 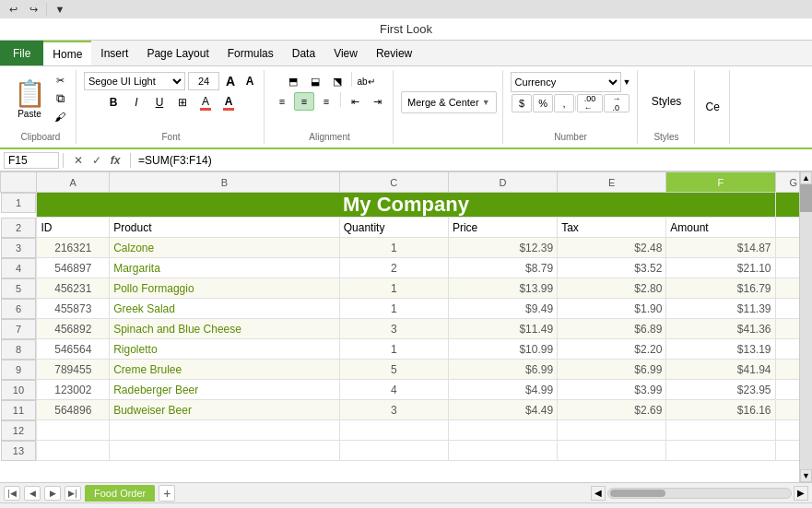 I want to click on cell-c5: 1, so click(x=394, y=289).